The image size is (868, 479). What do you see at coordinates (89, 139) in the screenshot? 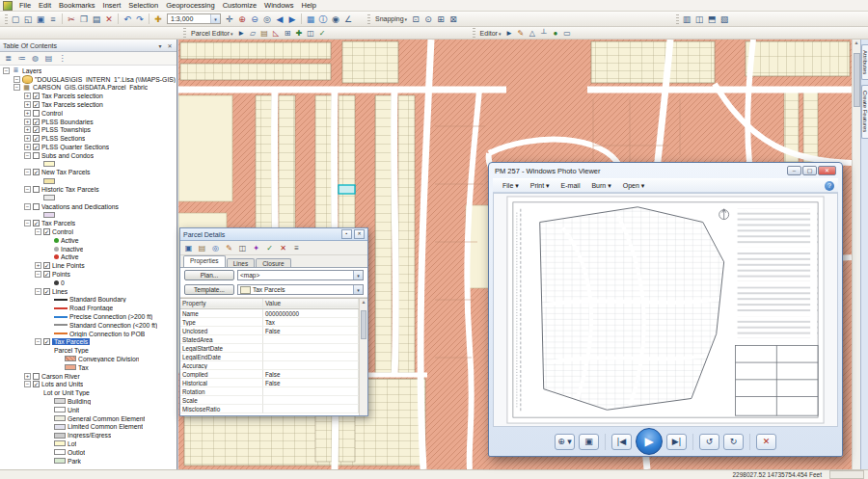
I see `tree-item: +✓PLSS Sections` at bounding box center [89, 139].